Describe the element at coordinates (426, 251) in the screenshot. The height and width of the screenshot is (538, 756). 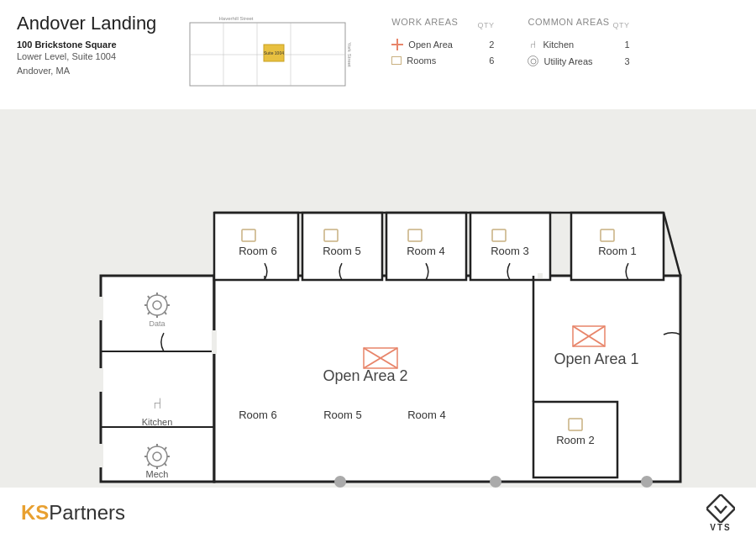
I see `svg-text: Room 4` at that location.